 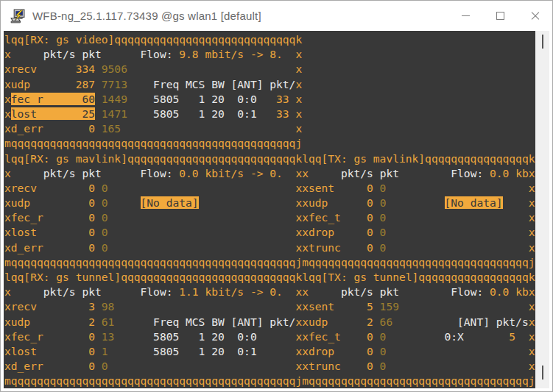 What do you see at coordinates (270, 203) in the screenshot?
I see `terminal-line: xudp 0 0 [No data] xxudp 0 0 [No data] x` at bounding box center [270, 203].